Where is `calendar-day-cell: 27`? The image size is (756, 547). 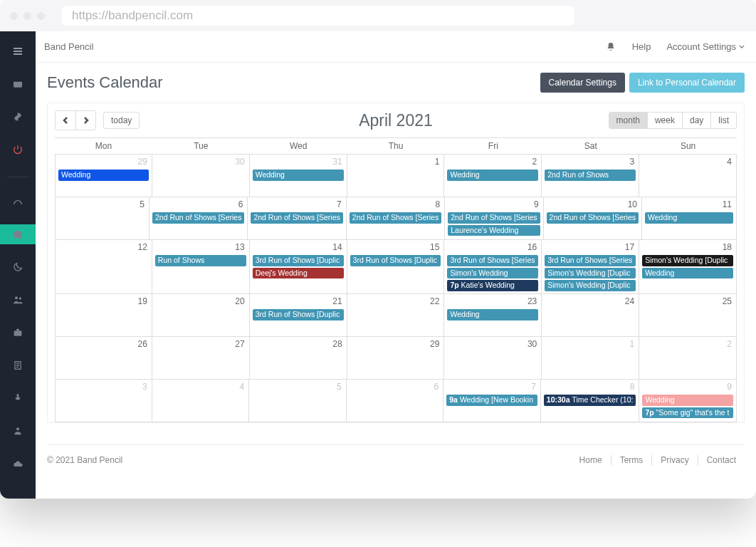
calendar-day-cell: 27 is located at coordinates (201, 358).